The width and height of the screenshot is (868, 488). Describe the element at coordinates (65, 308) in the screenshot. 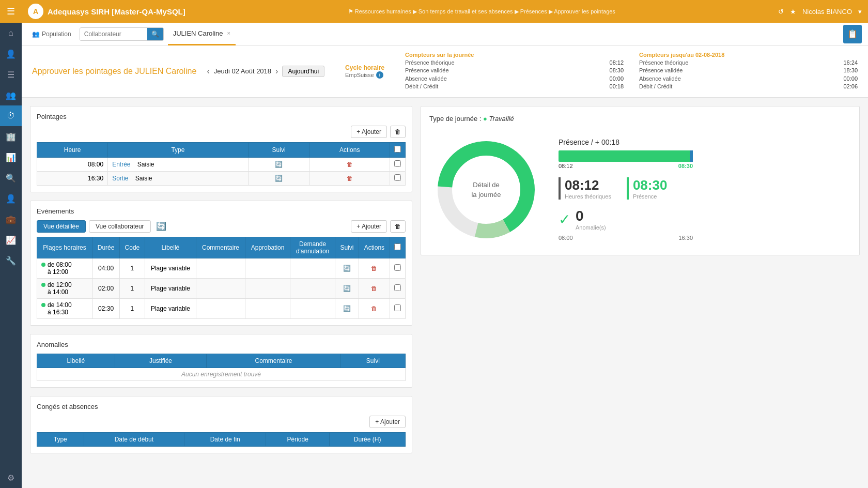

I see `ev-plage-3: de 14:00à 16:30` at that location.